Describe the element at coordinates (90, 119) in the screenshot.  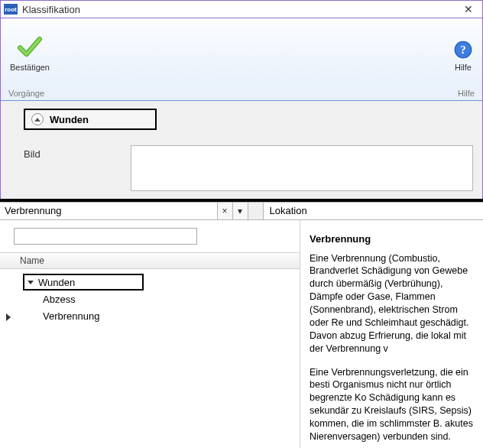
I see `group-header-wunden: Wunden` at that location.